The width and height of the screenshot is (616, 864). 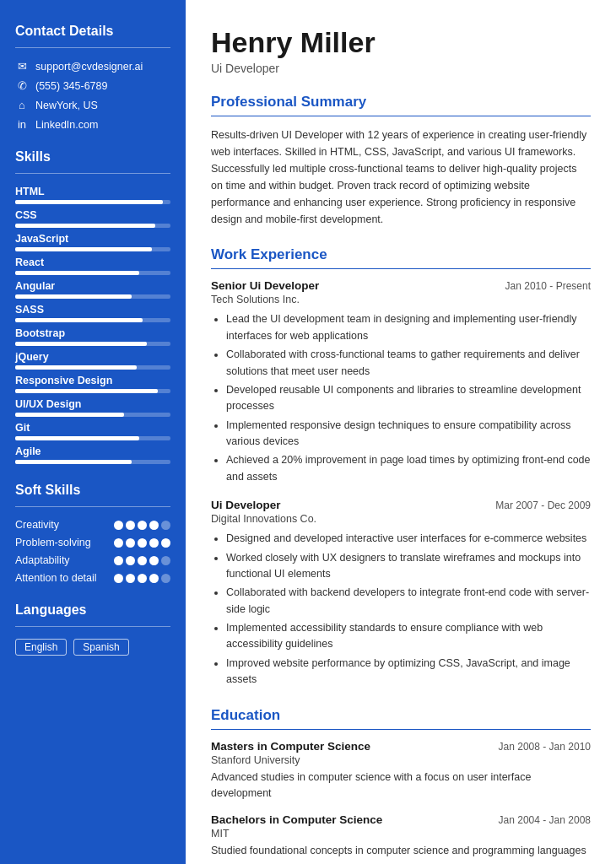 I want to click on skill-name: JavaScript, so click(x=93, y=239).